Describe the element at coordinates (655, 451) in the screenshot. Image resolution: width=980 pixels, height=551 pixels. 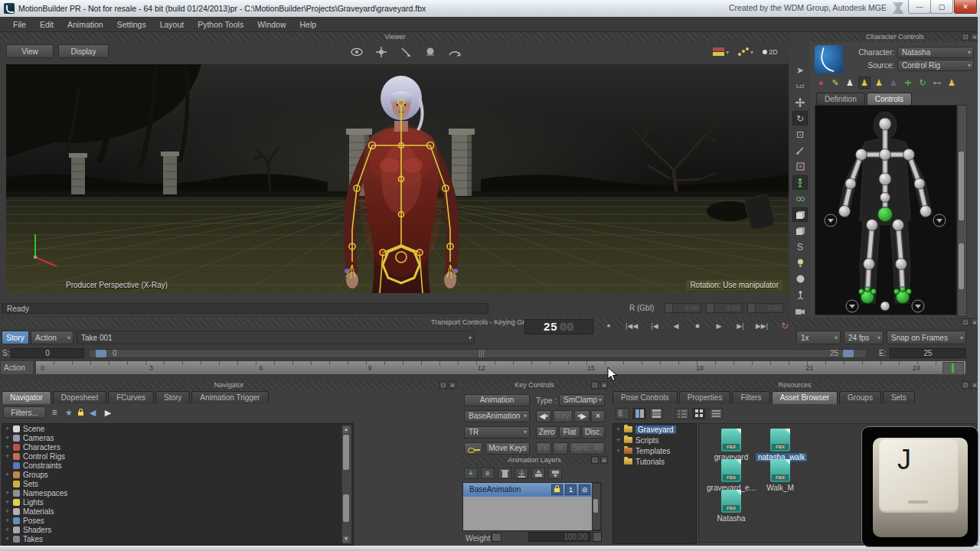
I see `folder-templates: + Templates` at that location.